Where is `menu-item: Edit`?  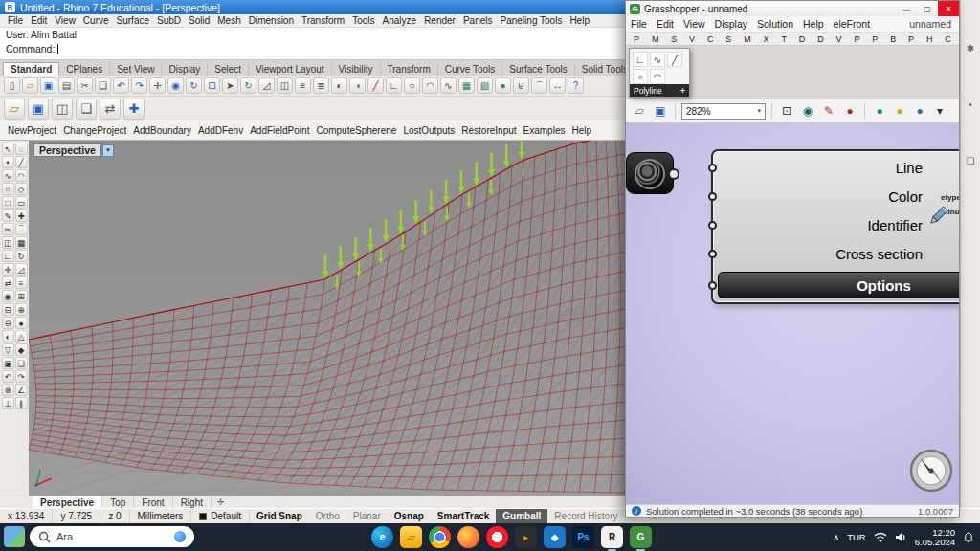
menu-item: Edit is located at coordinates (665, 24).